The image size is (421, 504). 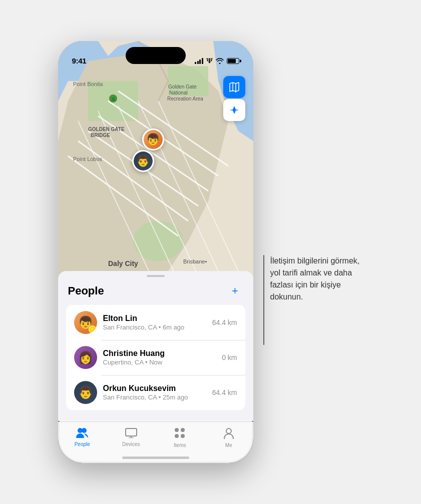 I want to click on items-tab-icon, so click(x=180, y=434).